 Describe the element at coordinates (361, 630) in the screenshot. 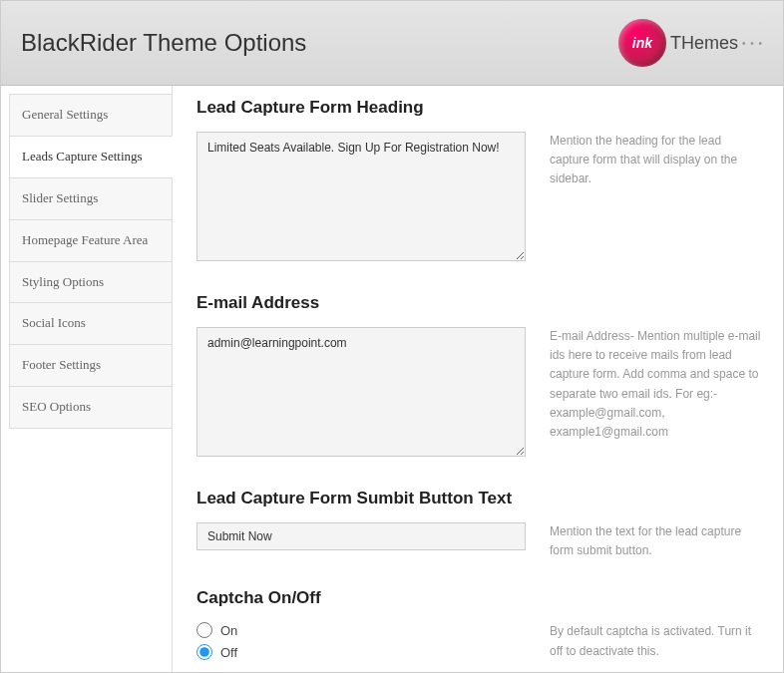

I see `captcha-on-option: On` at that location.